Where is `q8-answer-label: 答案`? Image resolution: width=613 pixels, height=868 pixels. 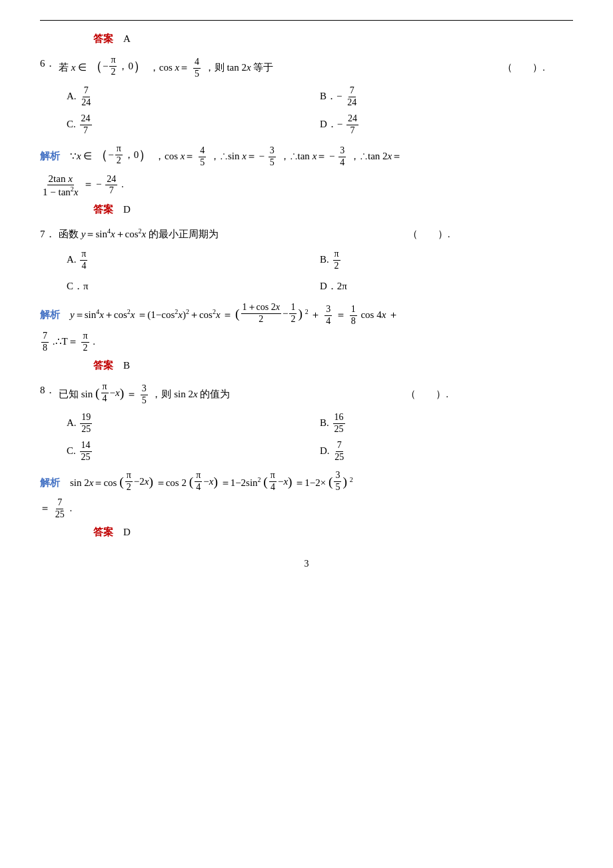
q8-answer-label: 答案 is located at coordinates (103, 532).